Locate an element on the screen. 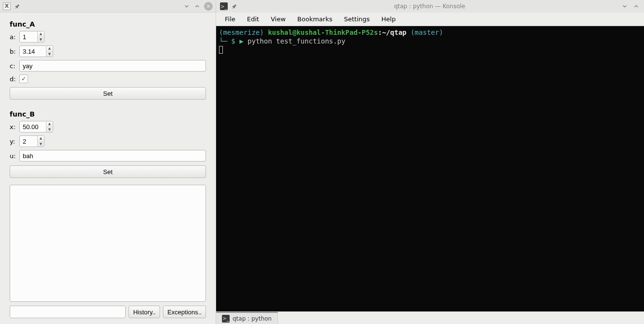  section-title-func-b: func_B is located at coordinates (108, 114).